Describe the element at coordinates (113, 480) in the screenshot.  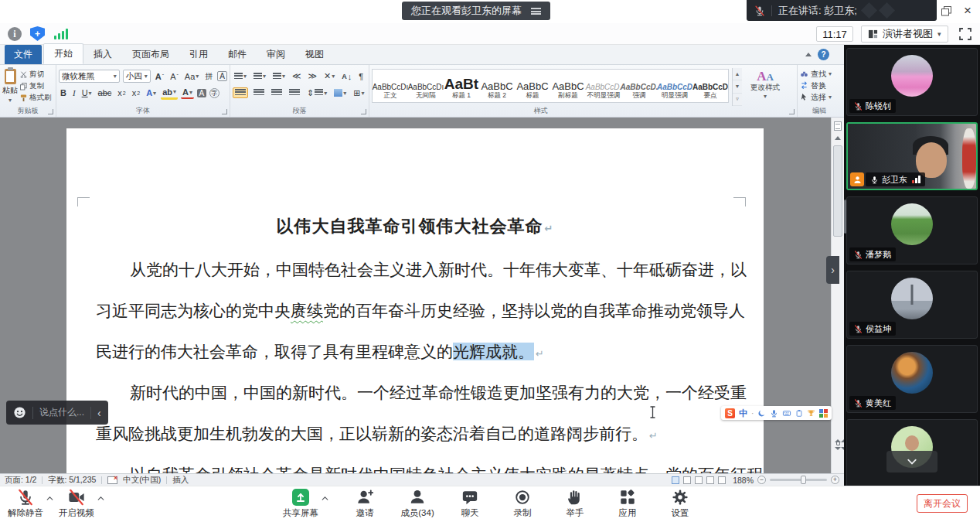
I see `spellcheck-status-icon` at that location.